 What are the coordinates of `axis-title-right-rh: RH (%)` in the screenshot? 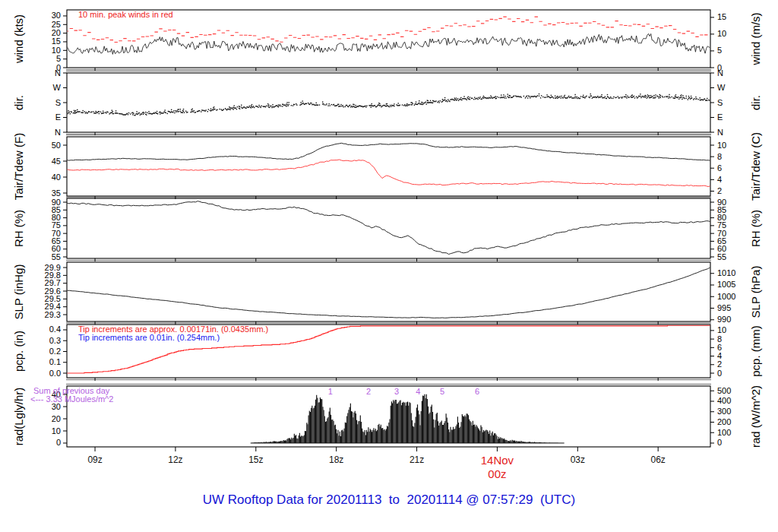 It's located at (755, 228).